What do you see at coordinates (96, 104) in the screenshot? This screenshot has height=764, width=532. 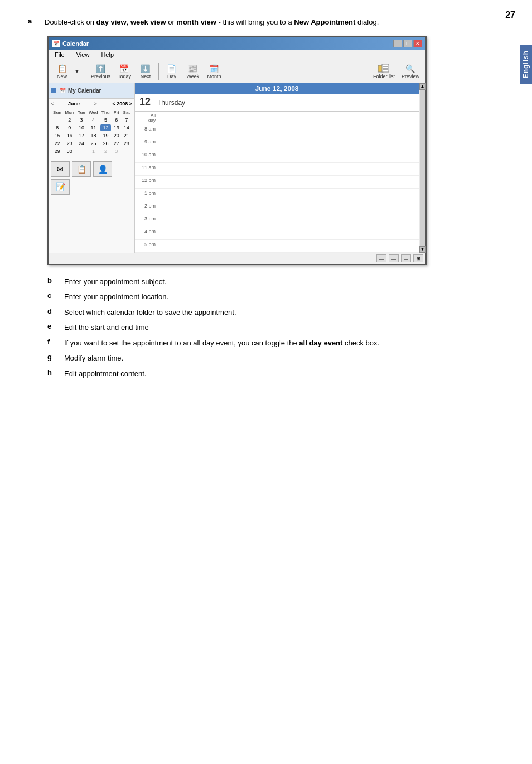 I see `mini-cal-next: >` at bounding box center [96, 104].